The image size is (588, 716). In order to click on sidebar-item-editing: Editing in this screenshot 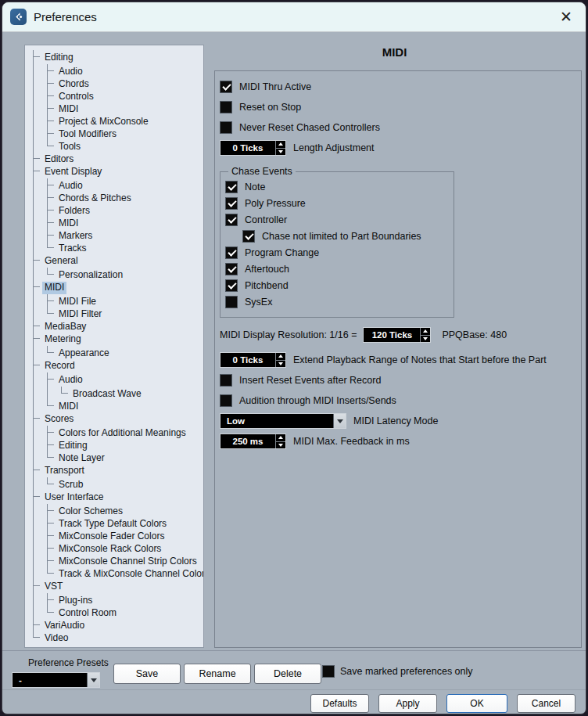, I will do `click(59, 58)`.